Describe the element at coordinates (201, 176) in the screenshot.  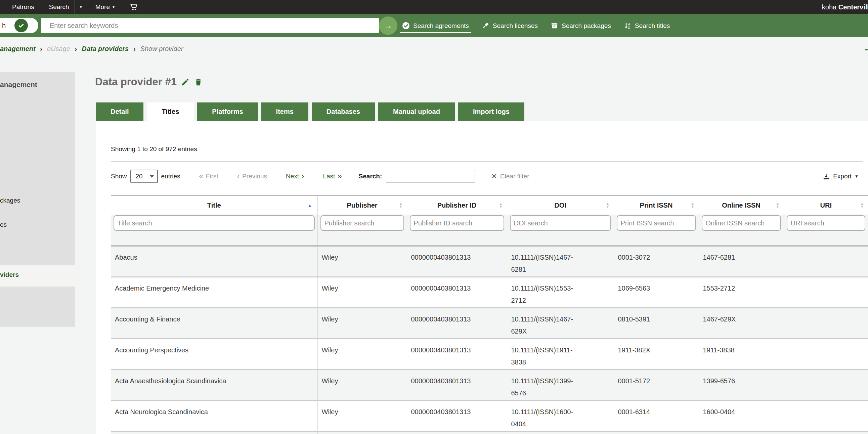
I see `double-chevron-left-icon: «` at that location.